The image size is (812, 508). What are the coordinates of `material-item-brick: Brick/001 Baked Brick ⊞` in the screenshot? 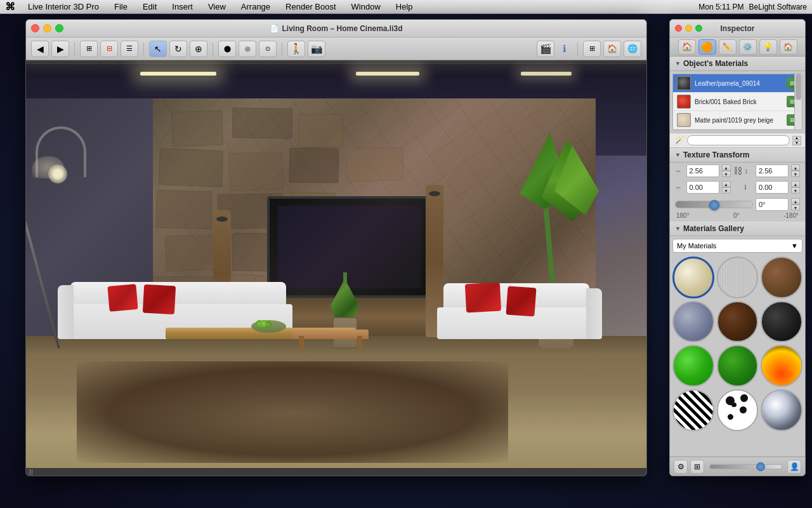 It's located at (737, 102).